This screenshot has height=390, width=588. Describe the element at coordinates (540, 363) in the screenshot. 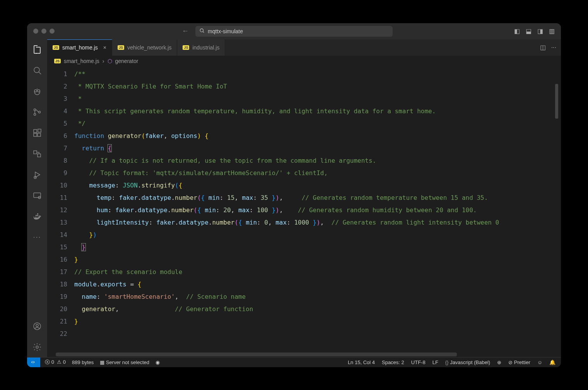

I see `feedback-icon: ☺` at that location.